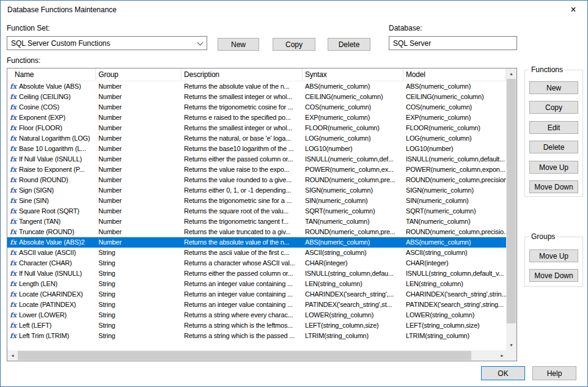 Image resolution: width=588 pixels, height=387 pixels. What do you see at coordinates (257, 75) in the screenshot?
I see `table-header-row: Name Group Description Syntax Model` at bounding box center [257, 75].